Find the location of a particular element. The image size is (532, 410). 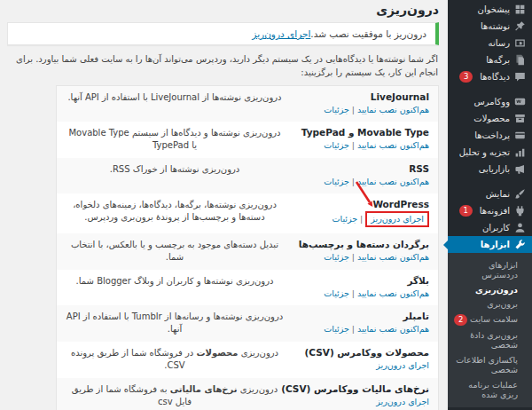

credit-card-icon is located at coordinates (520, 135).